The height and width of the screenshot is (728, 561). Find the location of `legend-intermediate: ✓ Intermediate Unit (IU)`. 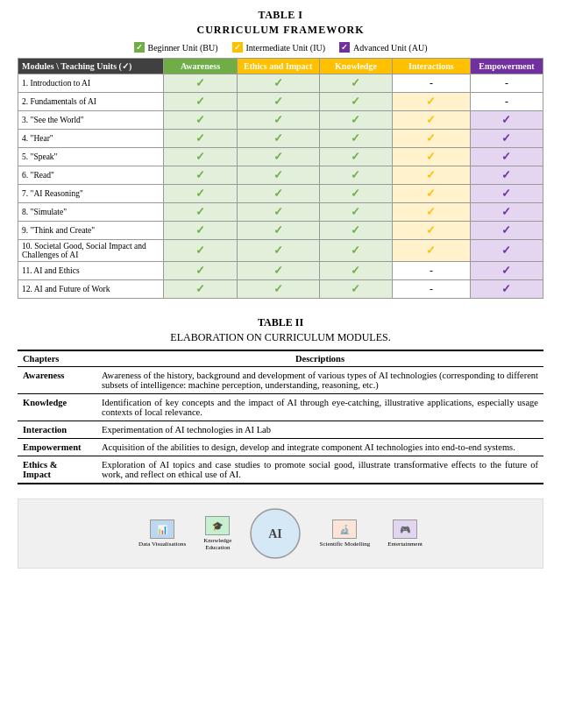

legend-intermediate: ✓ Intermediate Unit (IU) is located at coordinates (279, 47).